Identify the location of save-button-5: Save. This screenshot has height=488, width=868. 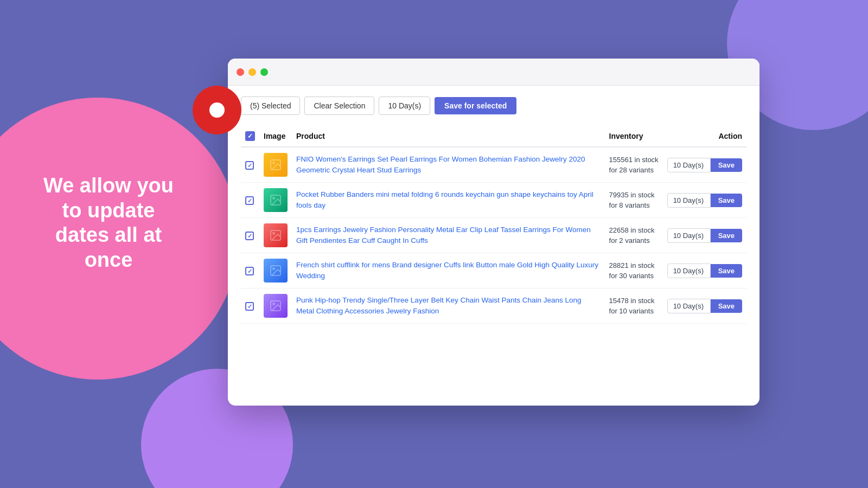
(726, 306).